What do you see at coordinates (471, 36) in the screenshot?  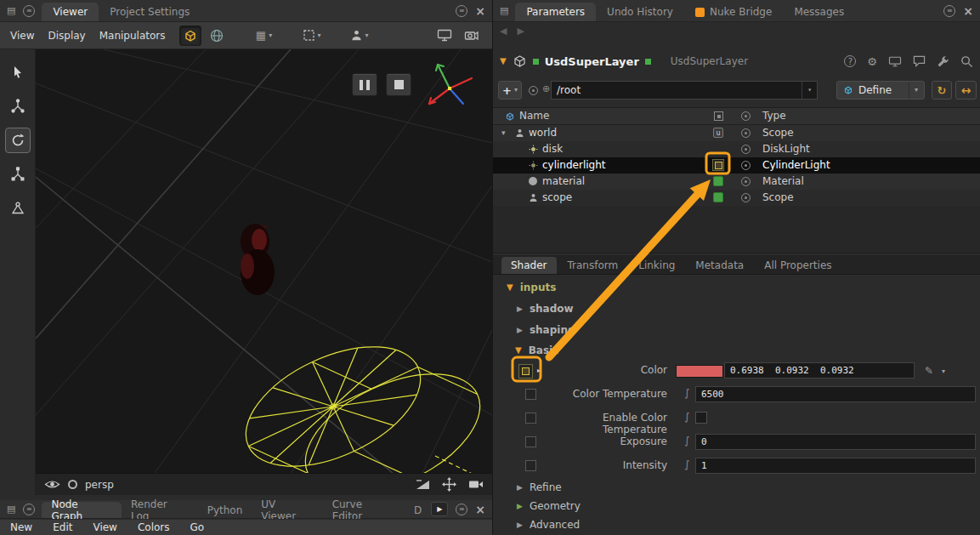 I see `snapshot-button` at bounding box center [471, 36].